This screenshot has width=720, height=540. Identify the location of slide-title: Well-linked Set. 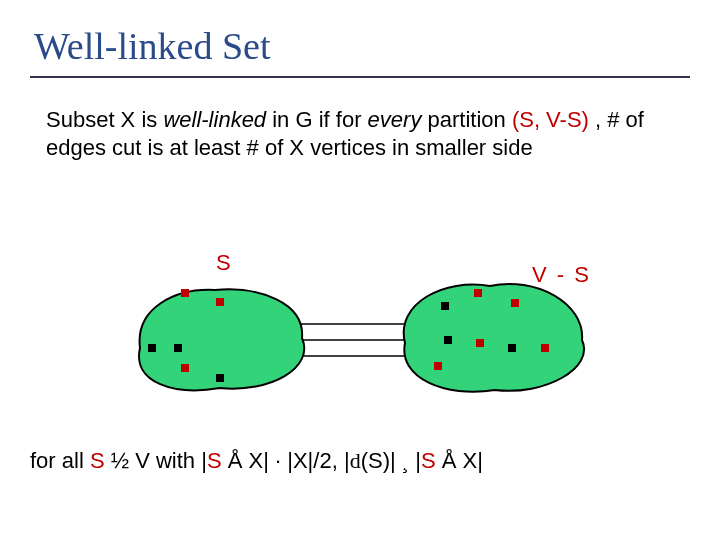
(360, 47).